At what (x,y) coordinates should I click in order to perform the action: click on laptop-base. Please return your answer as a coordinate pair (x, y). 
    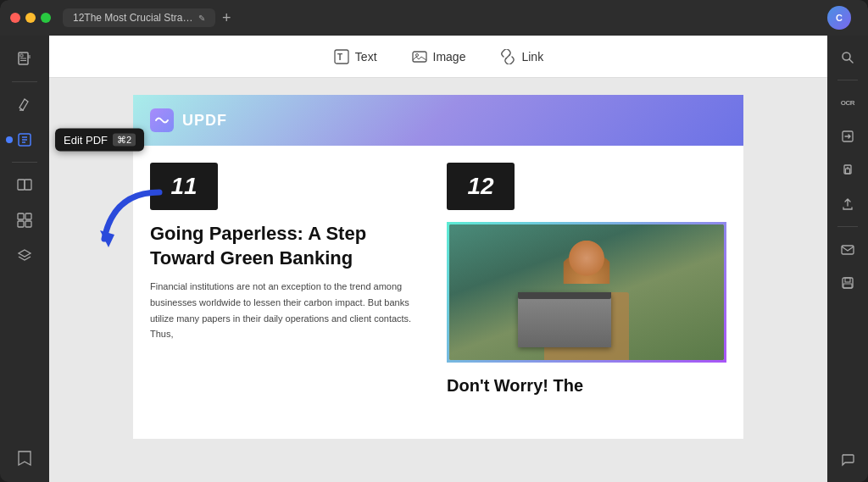
    Looking at the image, I should click on (565, 296).